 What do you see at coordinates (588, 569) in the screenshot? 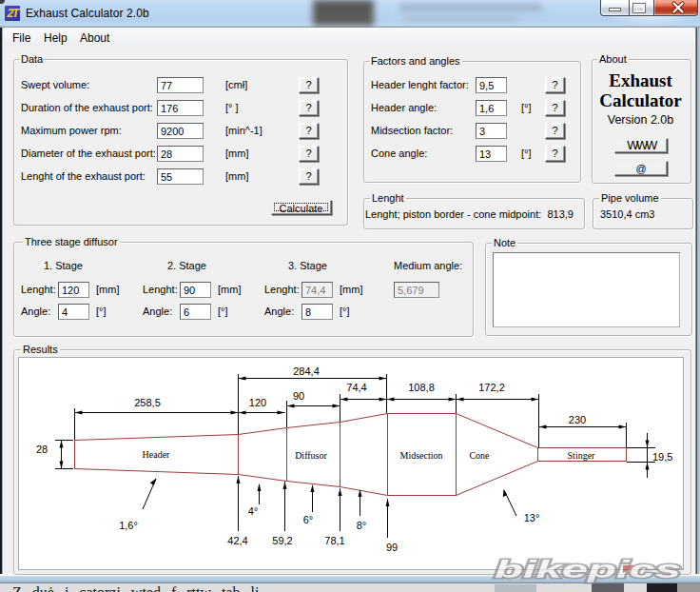
I see `svg-text: bikepics` at bounding box center [588, 569].